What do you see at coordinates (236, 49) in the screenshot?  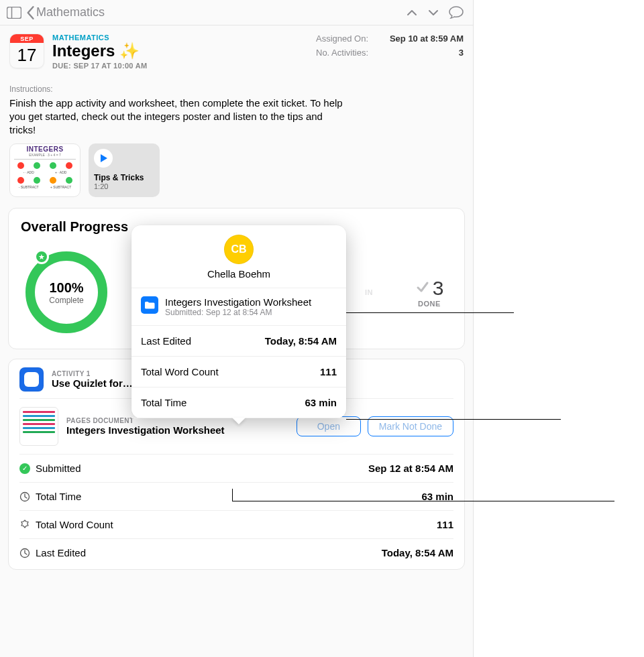 I see `assignment-header: SEP 17 MATHEMATICS Integers ✨ DUE` at bounding box center [236, 49].